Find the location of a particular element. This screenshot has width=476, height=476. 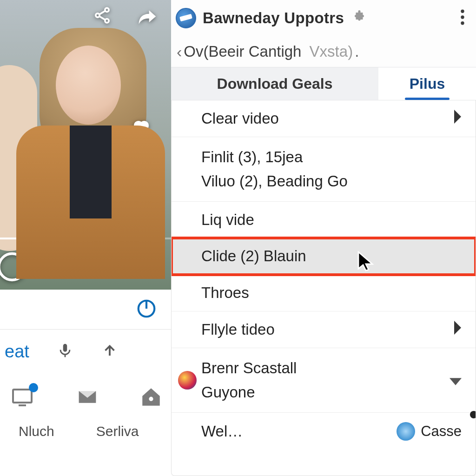

tab-download-geals: Download Geals is located at coordinates (275, 84).